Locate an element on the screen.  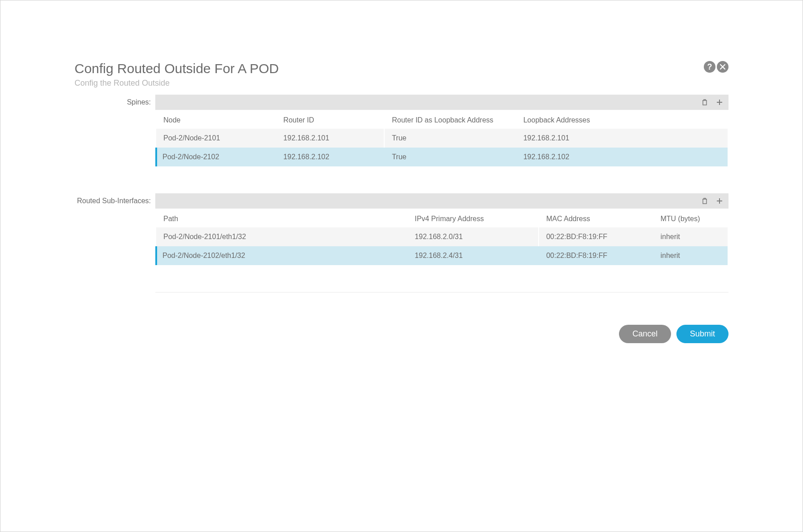
header-icons: ? is located at coordinates (716, 67).